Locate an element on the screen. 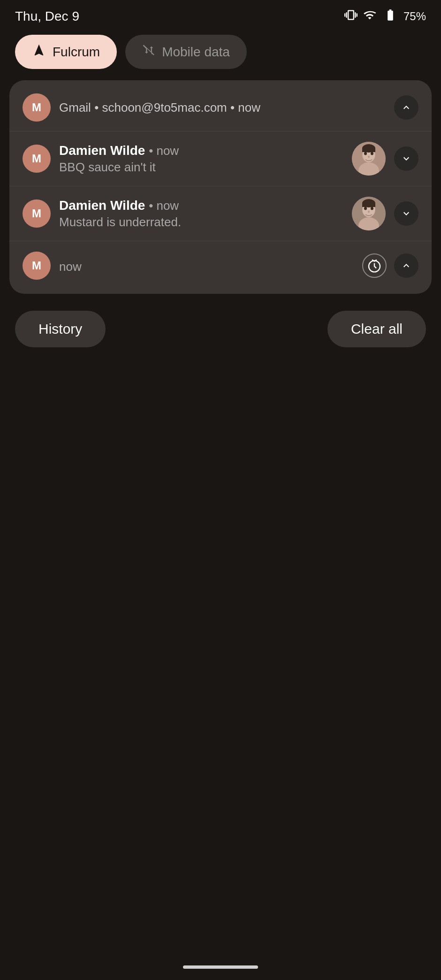  notif-header-left: M Gmail • schoon@9to5mac.com • now is located at coordinates (142, 107).